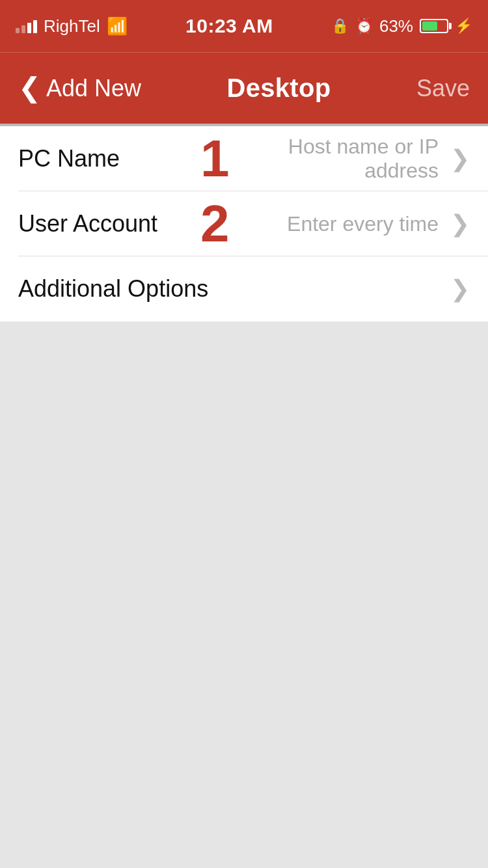 The width and height of the screenshot is (488, 868). What do you see at coordinates (434, 26) in the screenshot?
I see `battery-icon` at bounding box center [434, 26].